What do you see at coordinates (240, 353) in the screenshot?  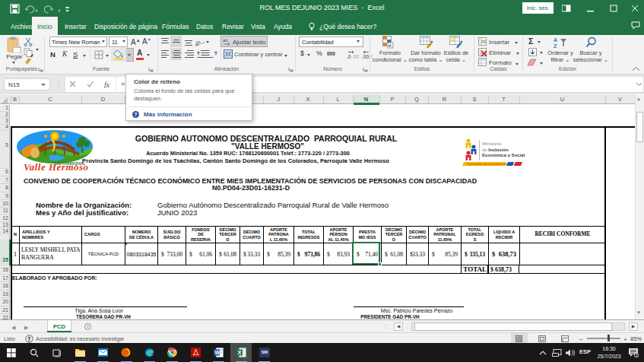 I see `svg-text: X` at bounding box center [240, 353].